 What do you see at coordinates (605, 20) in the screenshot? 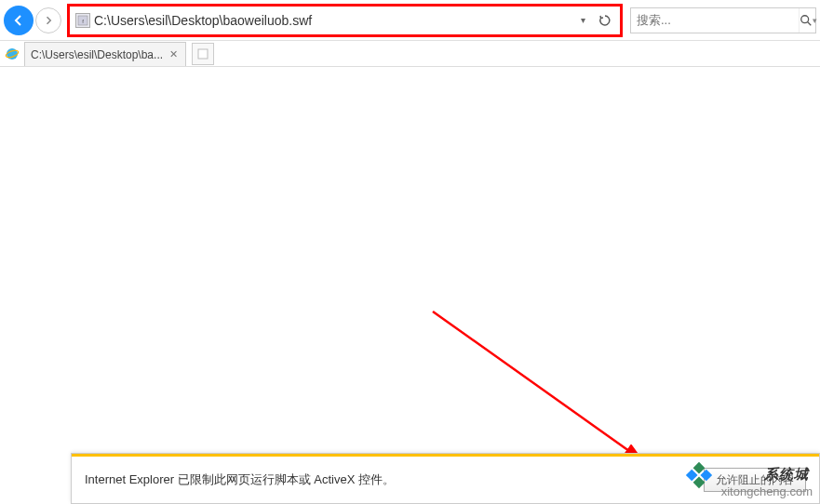
I see `refresh-icon` at bounding box center [605, 20].